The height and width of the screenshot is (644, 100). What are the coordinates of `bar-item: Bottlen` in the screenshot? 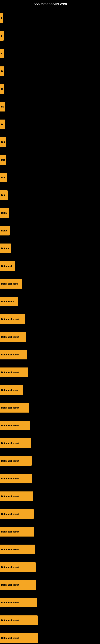 It's located at (5, 248).